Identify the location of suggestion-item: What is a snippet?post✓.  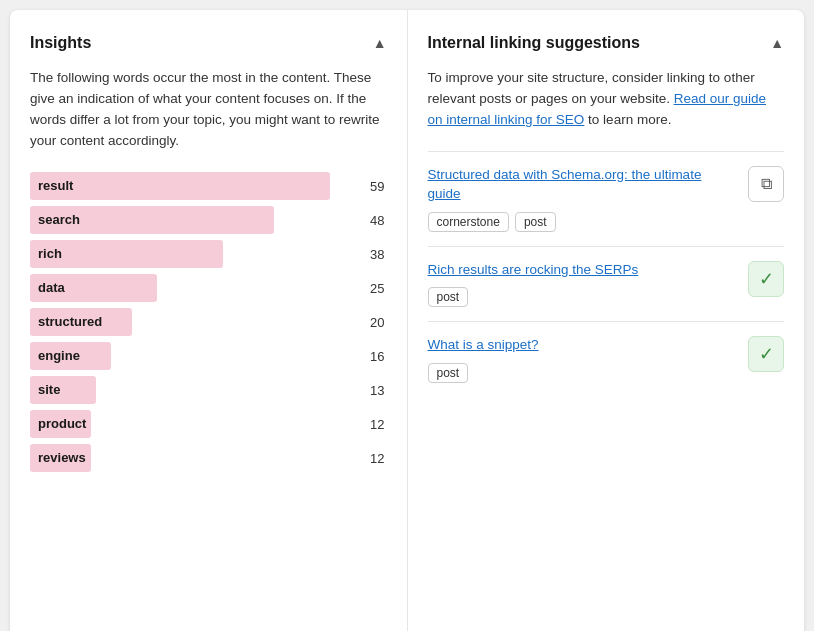
(606, 359).